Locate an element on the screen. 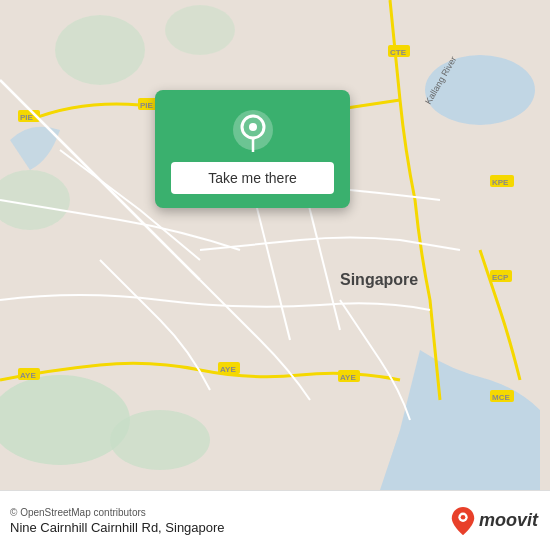  location-name: Nine Cairnhill Cairnhill Rd, Singapore is located at coordinates (118, 528).